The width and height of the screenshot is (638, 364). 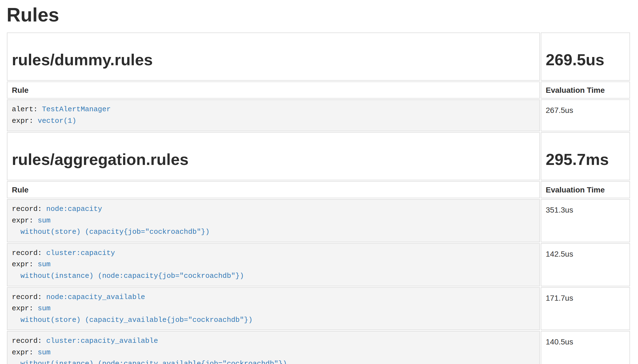 I want to click on rule-code: record: node:capacity expr: sum without(…, so click(x=273, y=221).